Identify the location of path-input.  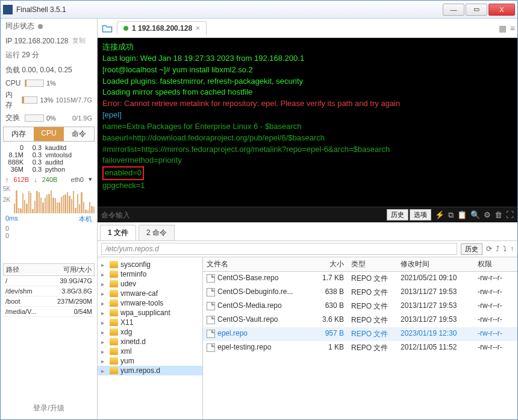
(279, 249).